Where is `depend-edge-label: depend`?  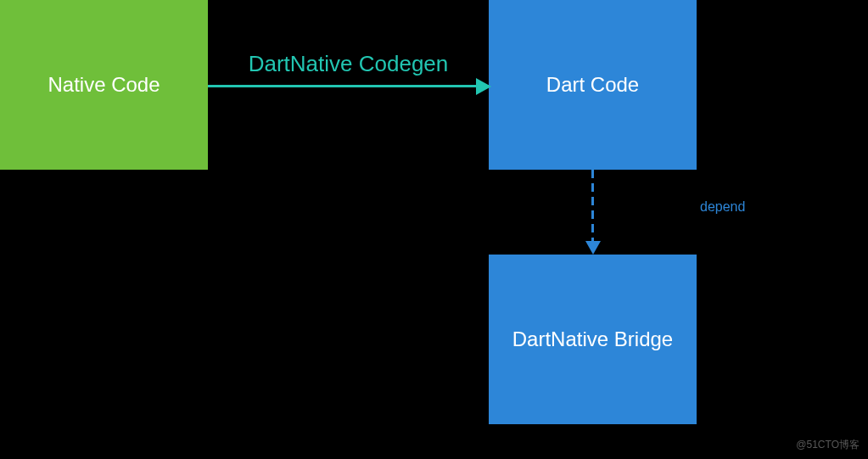 depend-edge-label: depend is located at coordinates (723, 207).